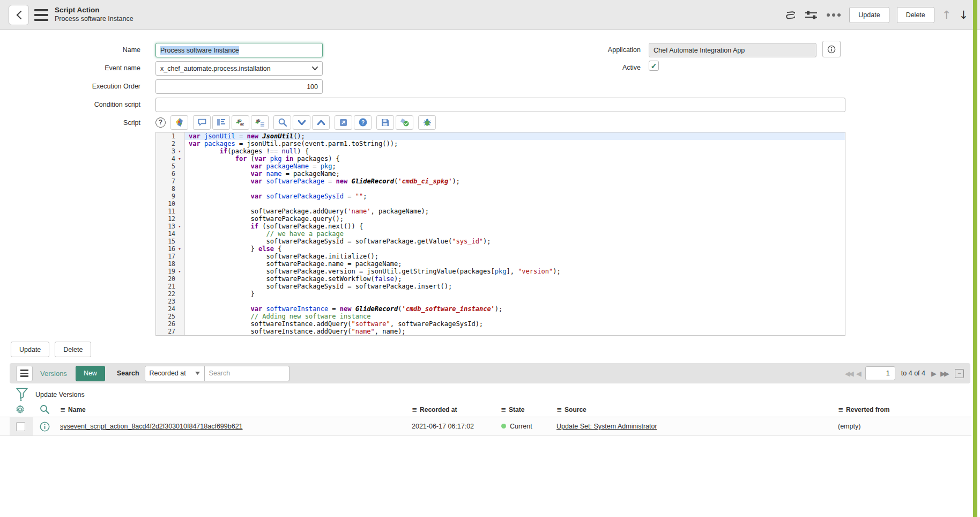 This screenshot has width=980, height=517. What do you see at coordinates (960, 373) in the screenshot?
I see `minimize-list-icon: −` at bounding box center [960, 373].